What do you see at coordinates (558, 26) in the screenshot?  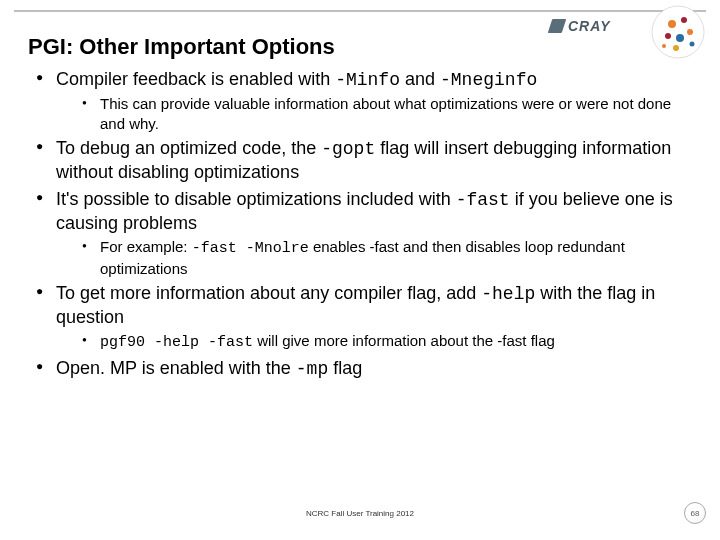 I see `logo-mark` at bounding box center [558, 26].